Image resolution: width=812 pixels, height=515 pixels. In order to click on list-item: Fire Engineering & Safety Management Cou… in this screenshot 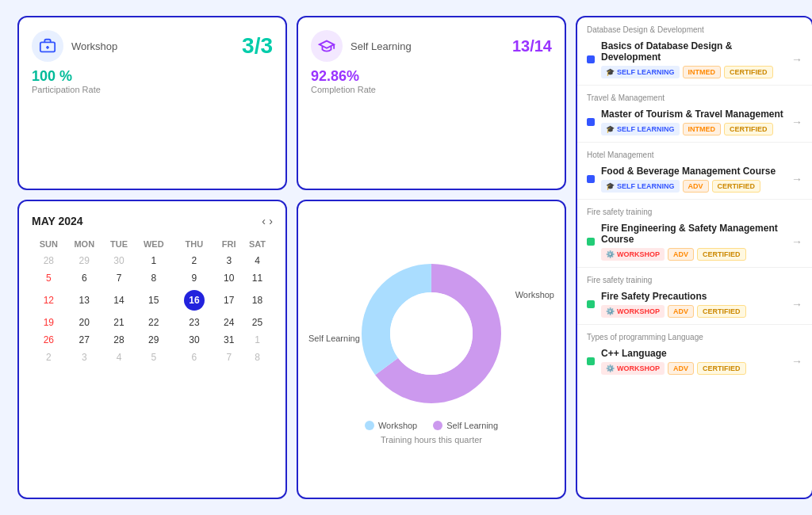, I will do `click(695, 242)`.